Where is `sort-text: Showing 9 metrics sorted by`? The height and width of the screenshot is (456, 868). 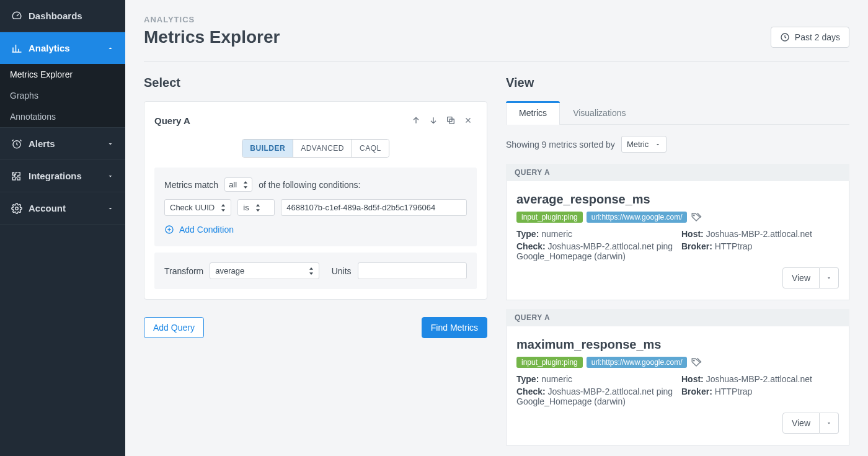
sort-text: Showing 9 metrics sorted by is located at coordinates (560, 145).